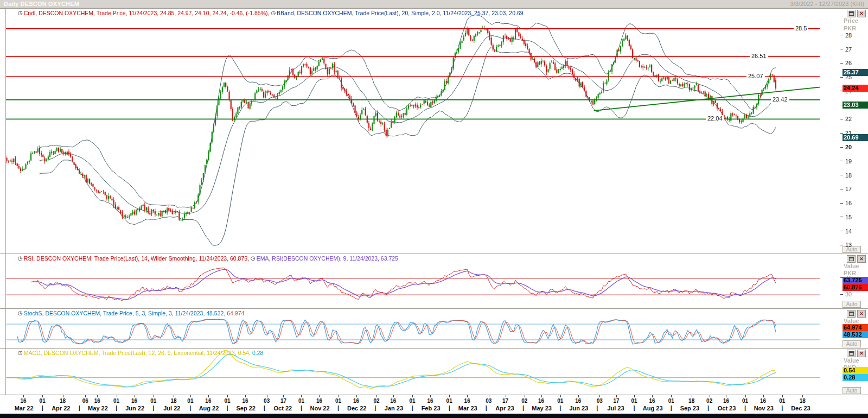 The width and height of the screenshot is (868, 418). What do you see at coordinates (258, 353) in the screenshot?
I see `legend-macd-signal-value: 0.28` at bounding box center [258, 353].